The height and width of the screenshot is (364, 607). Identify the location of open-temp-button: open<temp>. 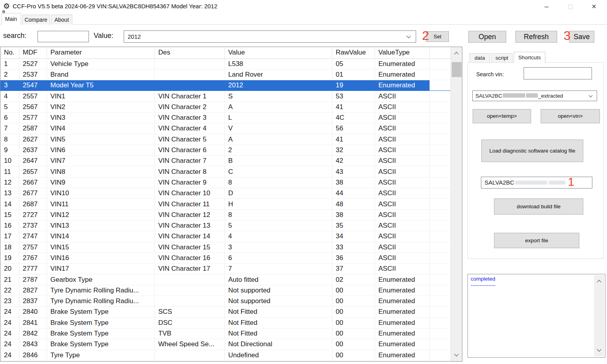
(502, 116).